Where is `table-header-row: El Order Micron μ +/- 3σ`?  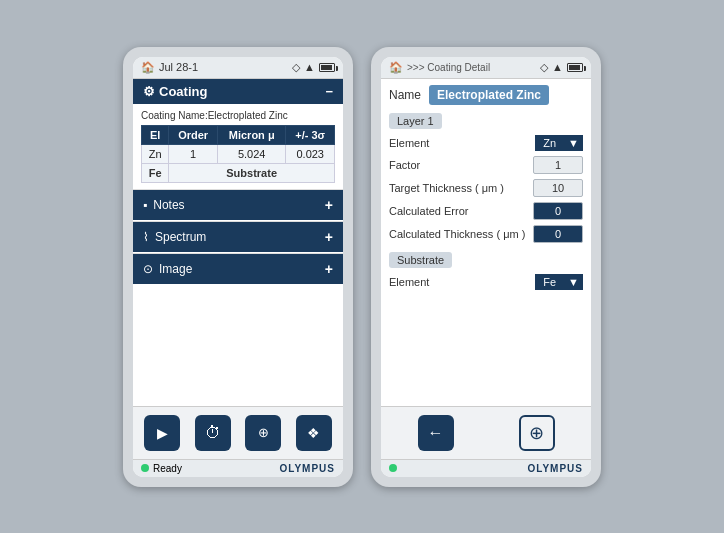 table-header-row: El Order Micron μ +/- 3σ is located at coordinates (238, 134).